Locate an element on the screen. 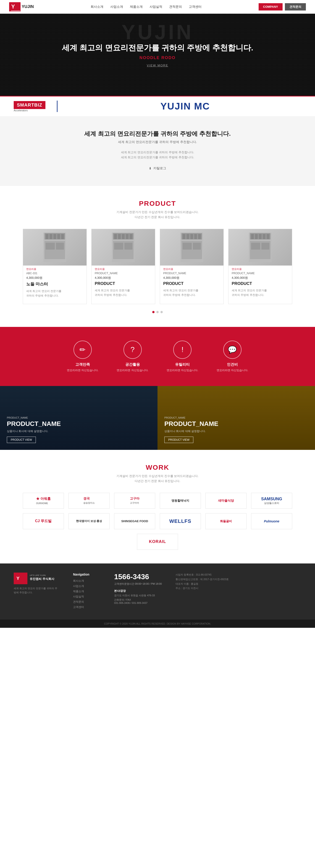  main-nav: 회사소개 사업소개 제품소개 사업실적 견적문의 고객센터 is located at coordinates (146, 7).